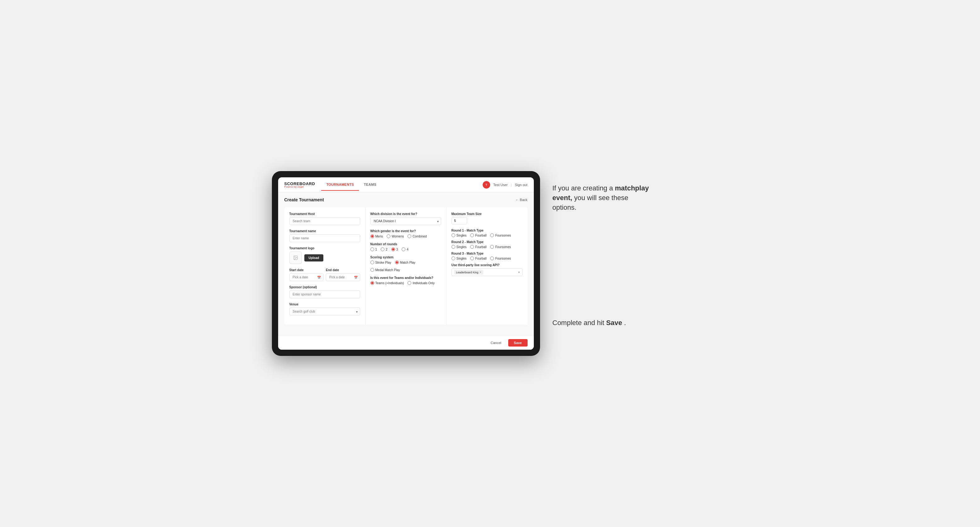 This screenshot has height=527, width=980. I want to click on annotation-bottom-before: Complete and hit, so click(579, 322).